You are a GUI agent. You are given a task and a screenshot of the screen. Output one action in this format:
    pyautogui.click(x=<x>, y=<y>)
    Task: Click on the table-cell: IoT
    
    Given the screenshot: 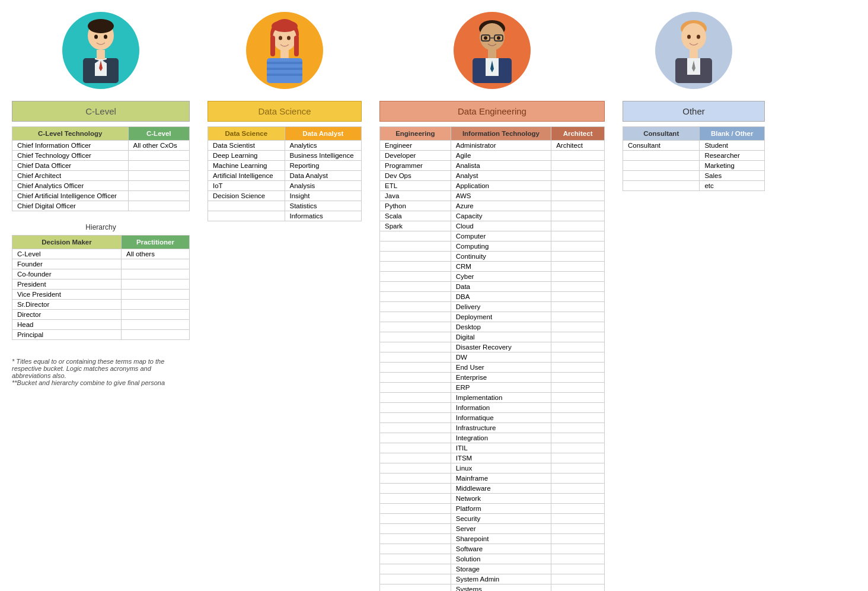 What is the action you would take?
    pyautogui.click(x=247, y=186)
    